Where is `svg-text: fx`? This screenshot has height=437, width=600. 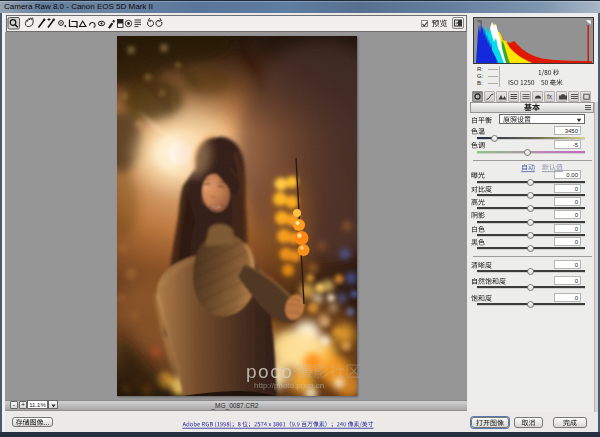
svg-text: fx is located at coordinates (550, 96).